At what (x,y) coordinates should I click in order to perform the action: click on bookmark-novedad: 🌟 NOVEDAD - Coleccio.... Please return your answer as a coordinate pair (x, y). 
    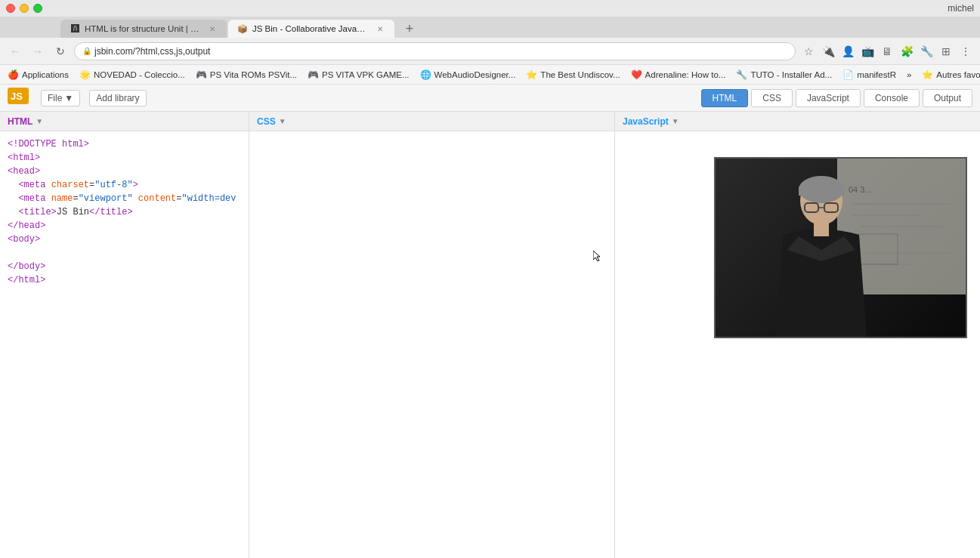
    Looking at the image, I should click on (132, 75).